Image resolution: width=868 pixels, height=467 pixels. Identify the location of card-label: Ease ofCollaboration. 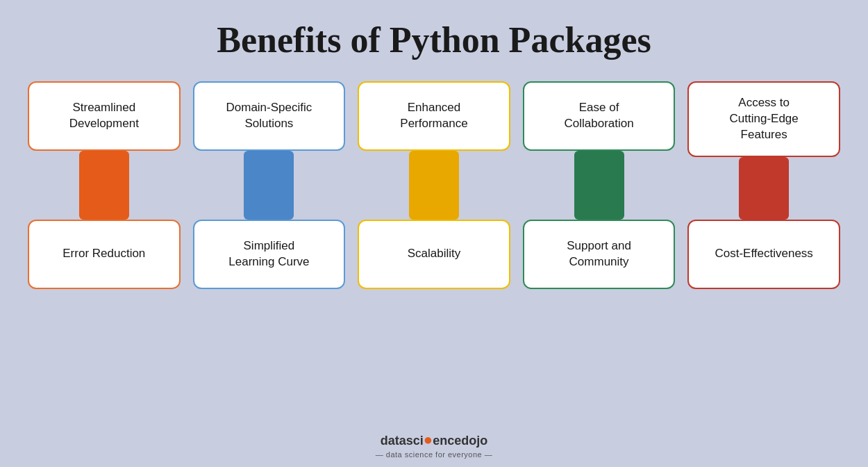
(599, 116).